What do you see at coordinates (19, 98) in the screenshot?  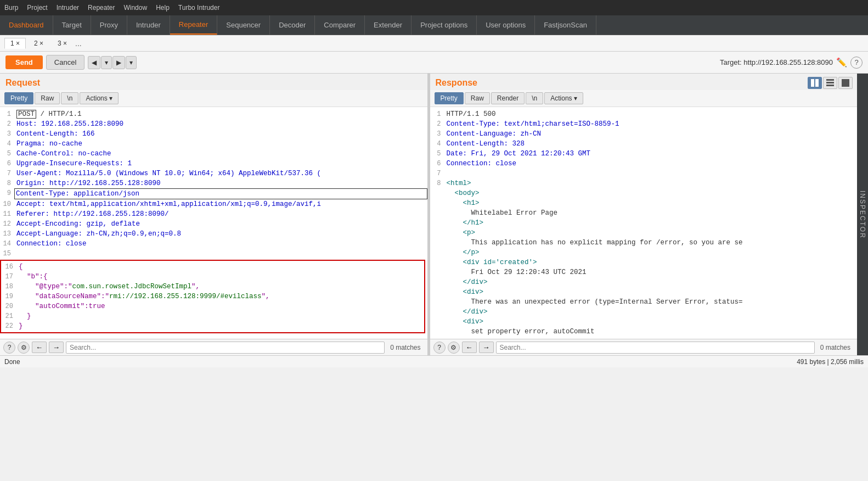 I see `request-pretty-btn: Pretty` at bounding box center [19, 98].